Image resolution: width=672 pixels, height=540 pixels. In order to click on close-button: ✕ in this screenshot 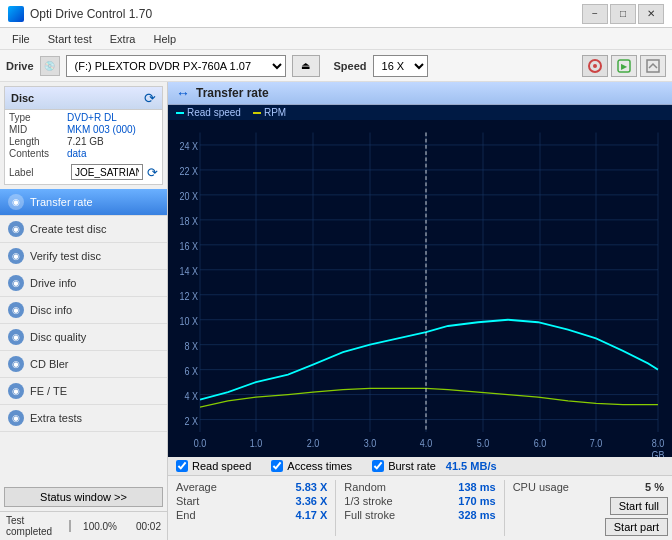, I will do `click(651, 14)`.